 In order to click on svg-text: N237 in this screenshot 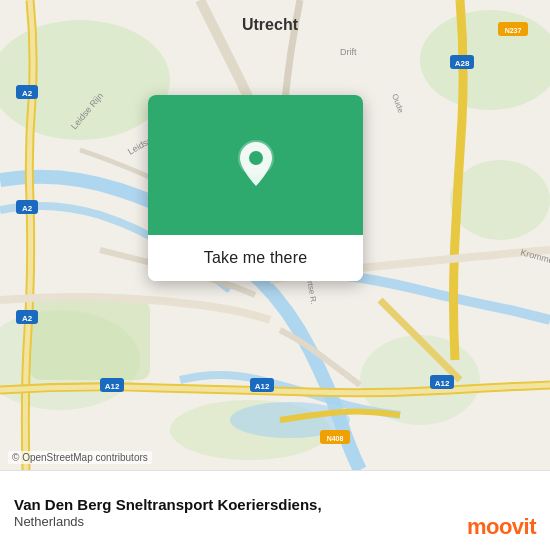, I will do `click(514, 30)`.